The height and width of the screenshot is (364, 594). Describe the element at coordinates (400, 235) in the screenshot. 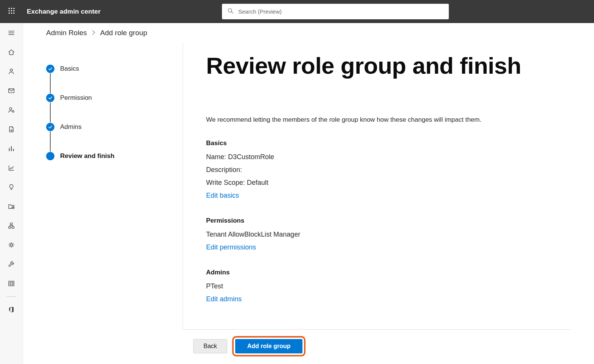

I see `review-section-permissions: Permissions Tenant AllowBlockList Manage…` at that location.